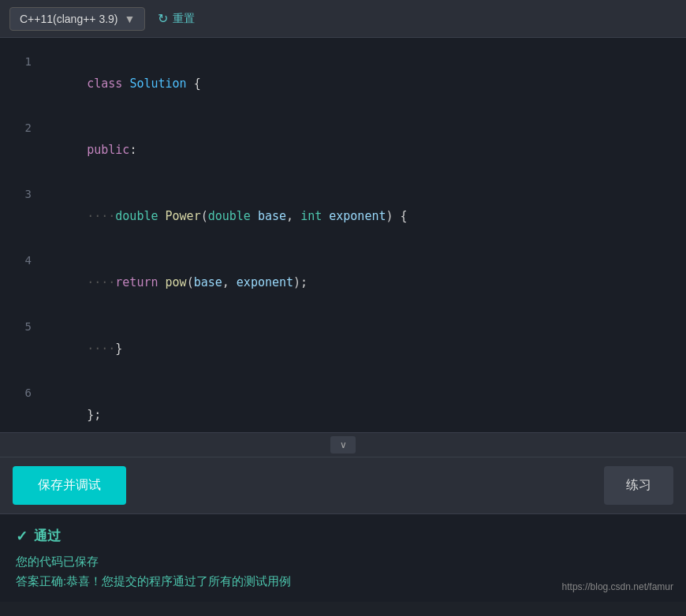 The height and width of the screenshot is (616, 686). I want to click on code-line-2: 2 public:, so click(343, 150).